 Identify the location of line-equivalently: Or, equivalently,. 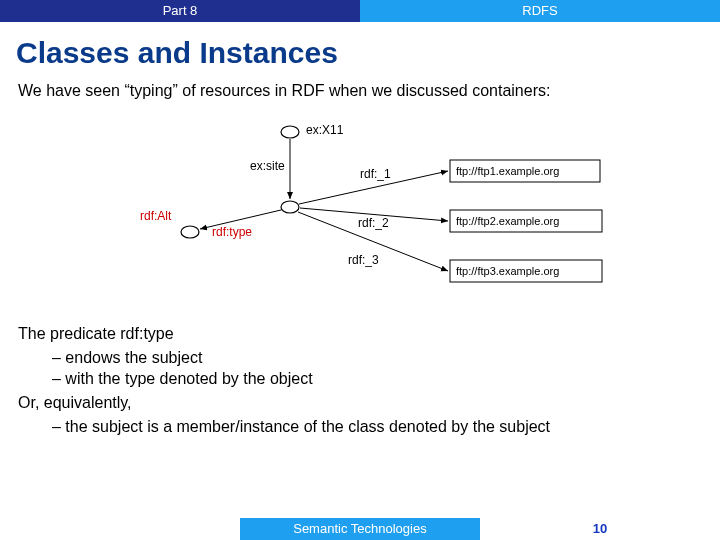
(360, 403).